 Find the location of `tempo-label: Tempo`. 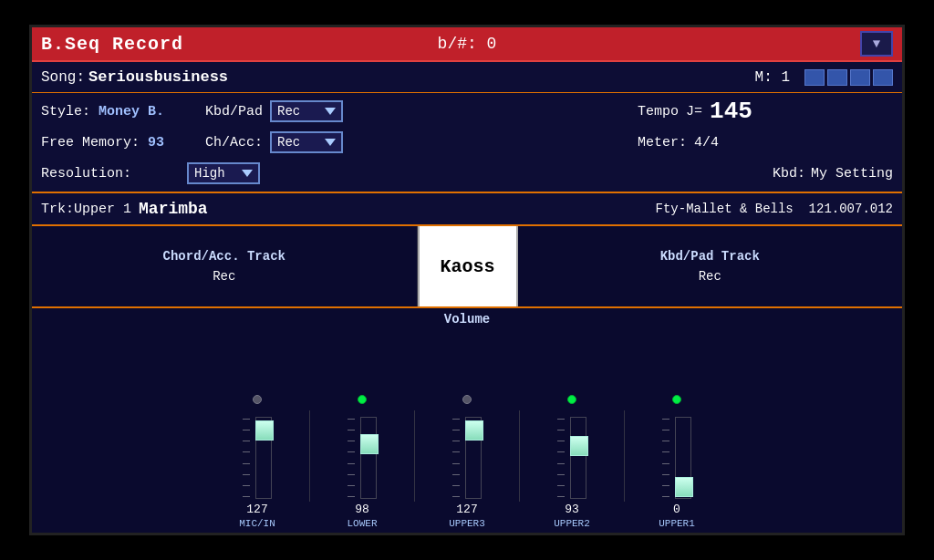

tempo-label: Tempo is located at coordinates (659, 111).